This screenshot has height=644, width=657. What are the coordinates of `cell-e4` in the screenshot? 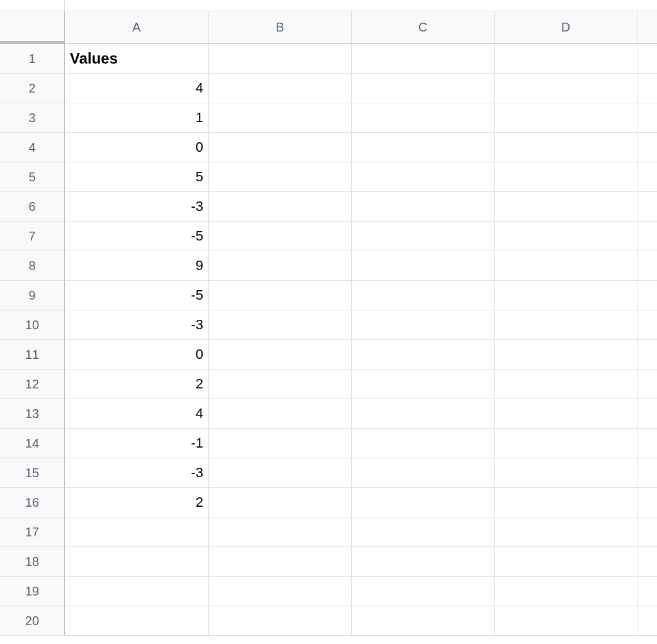 It's located at (647, 147).